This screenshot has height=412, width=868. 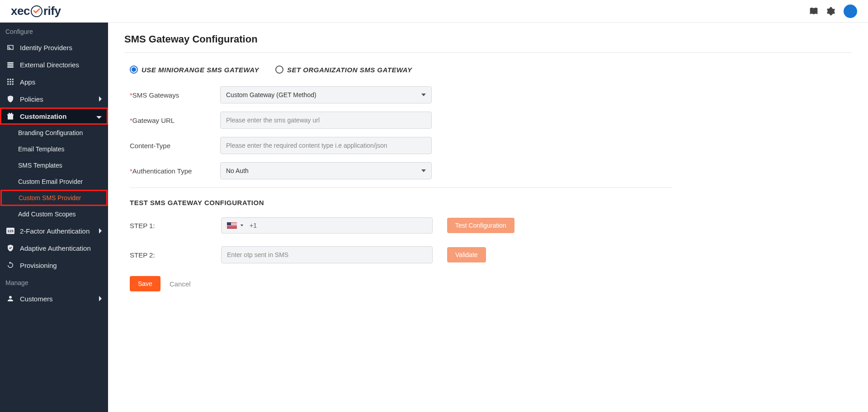 What do you see at coordinates (54, 198) in the screenshot?
I see `sidebar-sub-custom-sms-provider: Custom SMS Provider` at bounding box center [54, 198].